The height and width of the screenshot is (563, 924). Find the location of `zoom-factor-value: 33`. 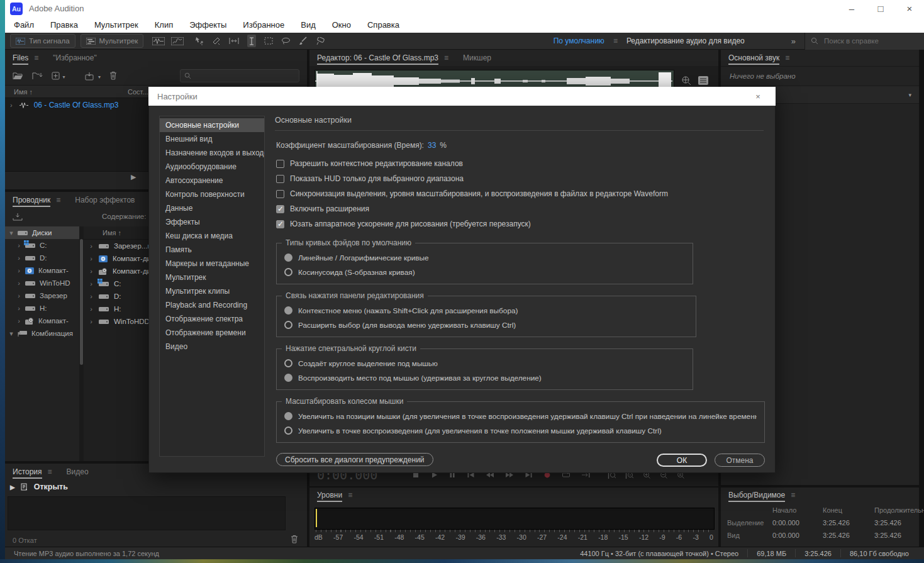

zoom-factor-value: 33 is located at coordinates (431, 145).